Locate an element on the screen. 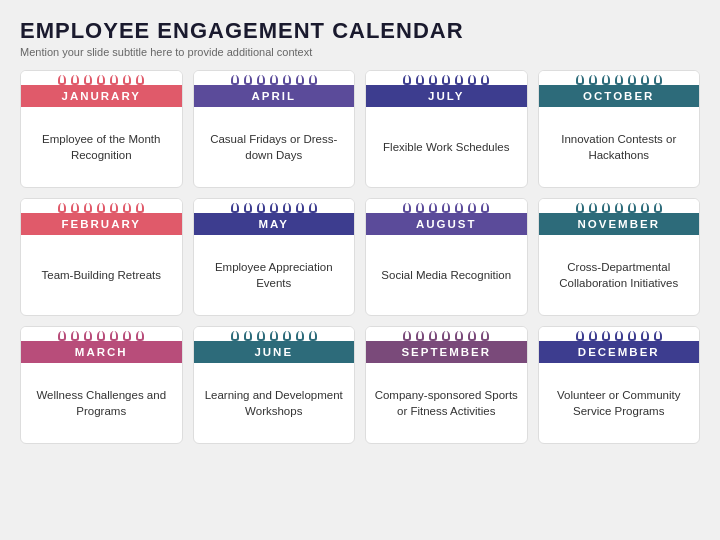  month-label-janurary: JANURARY is located at coordinates (102, 96).